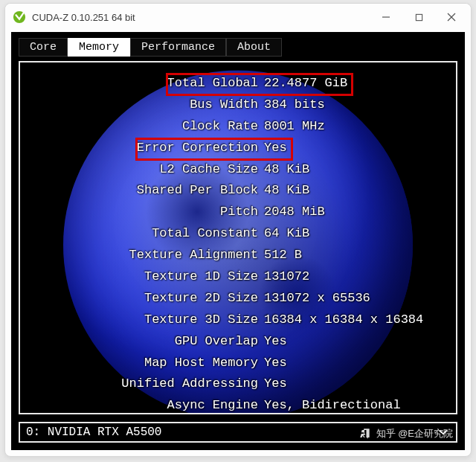 The width and height of the screenshot is (476, 462). I want to click on titlebar: CUDA-Z 0.10.251 64 bit, so click(238, 17).